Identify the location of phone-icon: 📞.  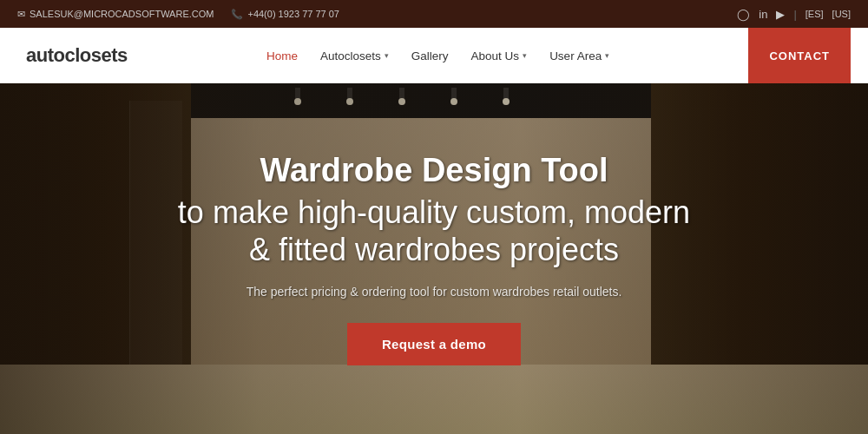
(237, 14).